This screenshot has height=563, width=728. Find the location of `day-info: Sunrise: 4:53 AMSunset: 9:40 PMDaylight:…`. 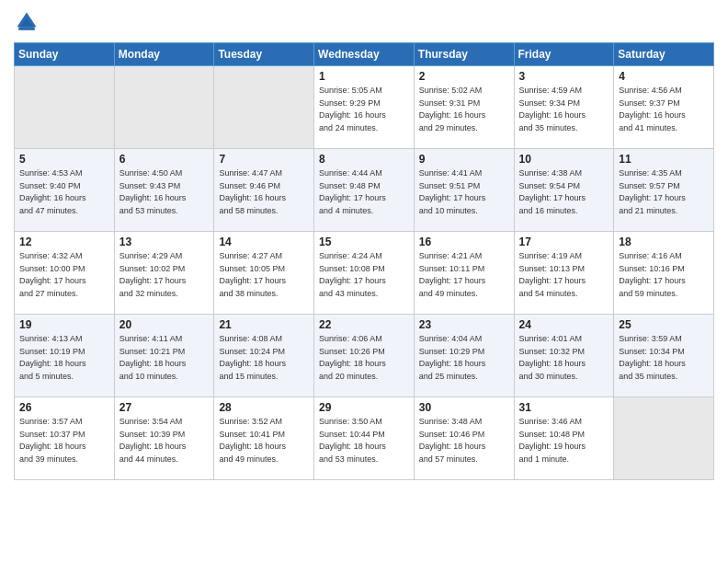

day-info: Sunrise: 4:53 AMSunset: 9:40 PMDaylight:… is located at coordinates (64, 192).